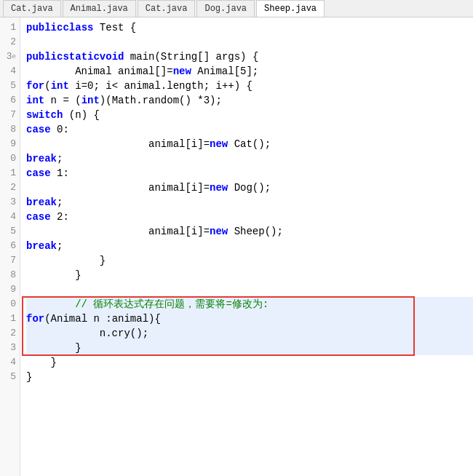 The image size is (473, 476). I want to click on tab-sheep: Sheep.java, so click(290, 9).